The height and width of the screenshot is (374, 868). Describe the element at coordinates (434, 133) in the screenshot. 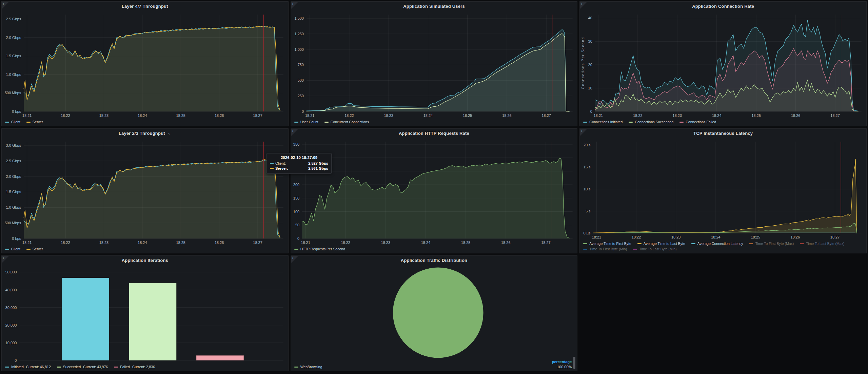

I see `panel-title: Application HTTP Requests Rate` at that location.